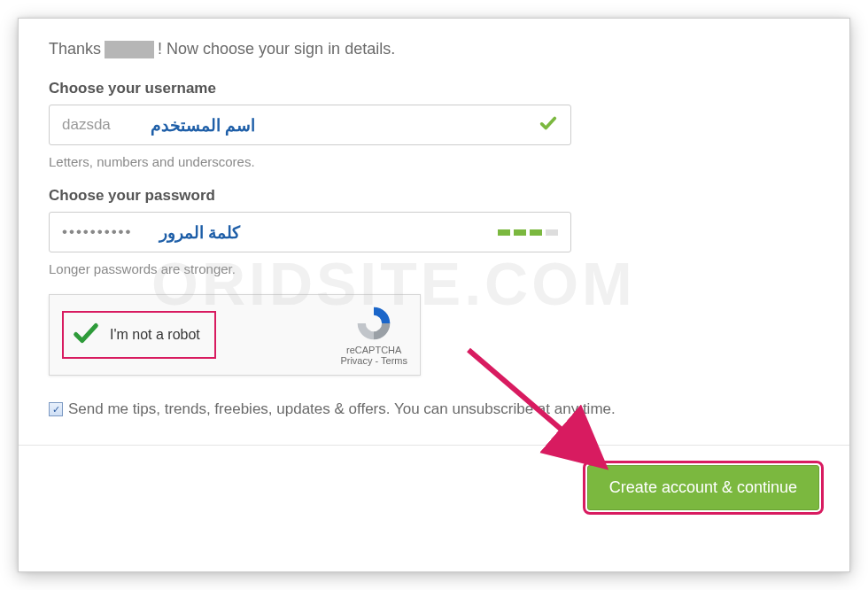 Image resolution: width=868 pixels, height=590 pixels. Describe the element at coordinates (434, 89) in the screenshot. I see `username-label: Choose your username` at that location.